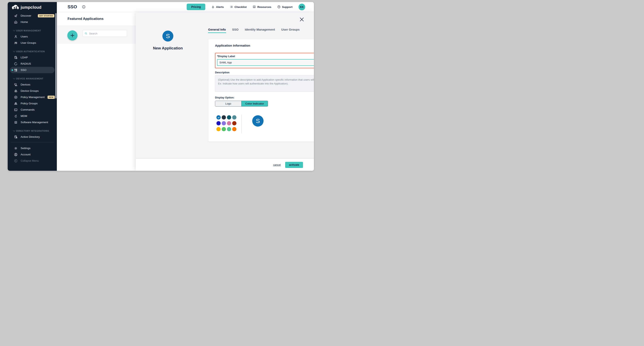  What do you see at coordinates (32, 52) in the screenshot?
I see `sidebar-section-user-authentication: USER AUTHENTICATION` at bounding box center [32, 52].